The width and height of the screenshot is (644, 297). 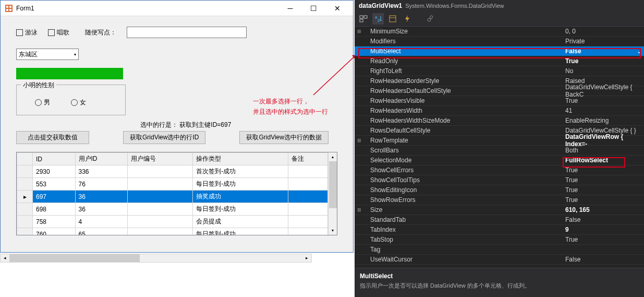 What do you see at coordinates (500, 250) in the screenshot?
I see `property-row: Tag` at bounding box center [500, 250].